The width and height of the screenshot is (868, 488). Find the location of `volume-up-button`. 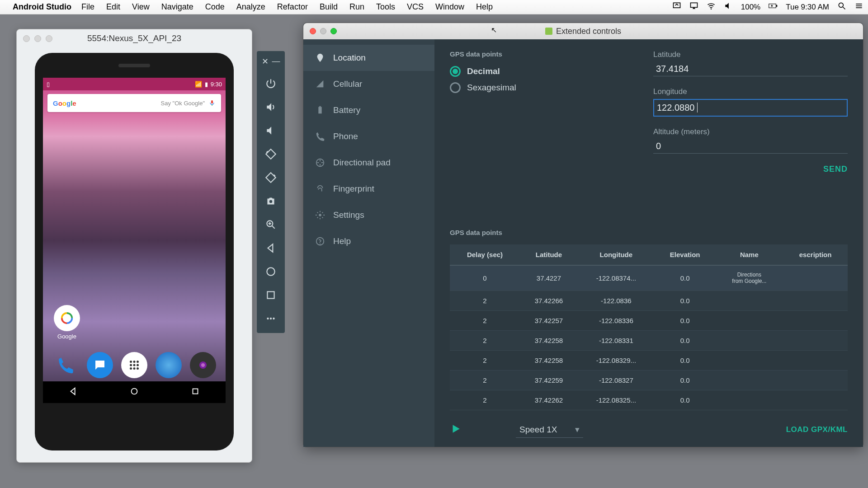

volume-up-button is located at coordinates (271, 107).